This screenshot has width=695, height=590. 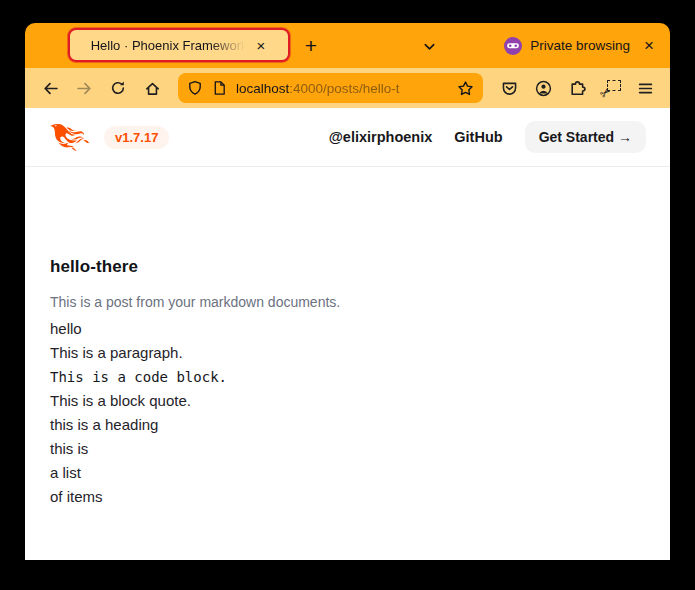 What do you see at coordinates (577, 88) in the screenshot?
I see `extensions-button` at bounding box center [577, 88].